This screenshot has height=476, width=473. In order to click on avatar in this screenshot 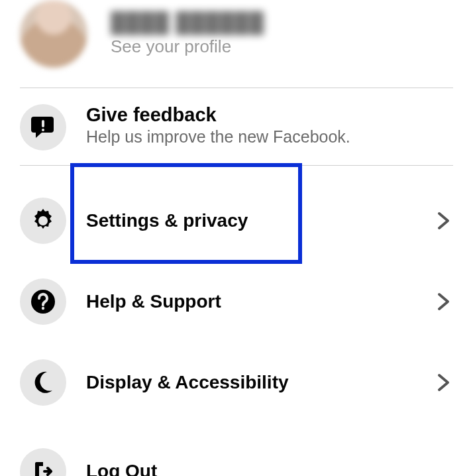, I will do `click(54, 34)`.